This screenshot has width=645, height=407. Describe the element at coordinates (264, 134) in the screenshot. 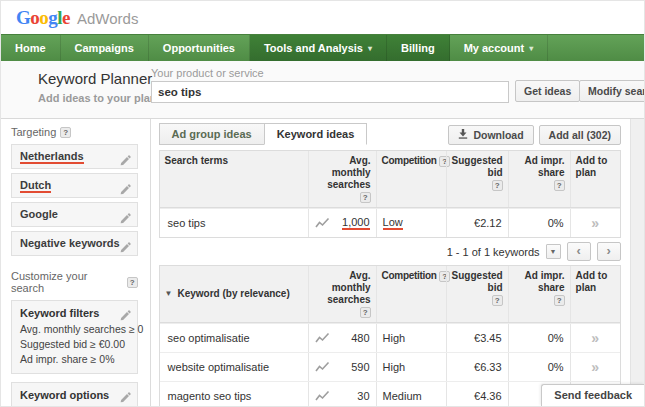

I see `tabs: Ad group ideas Keyword ideas` at that location.